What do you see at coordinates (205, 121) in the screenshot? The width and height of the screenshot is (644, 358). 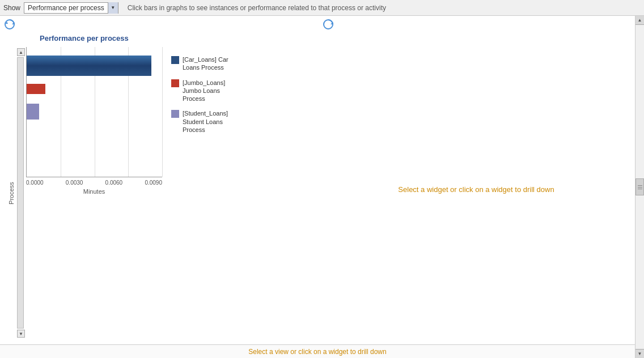 I see `legend-label-student-loans: [Student_Loans]Student LoansProcess` at bounding box center [205, 121].